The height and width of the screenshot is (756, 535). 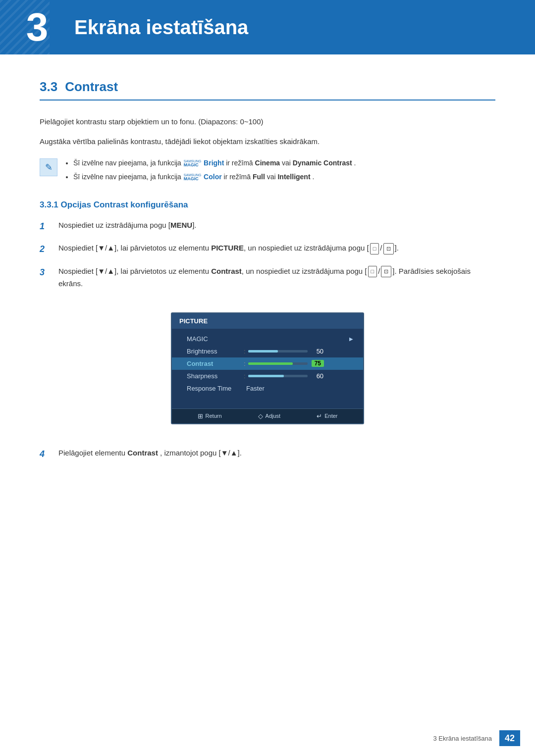 What do you see at coordinates (47, 250) in the screenshot?
I see `step-number-2: 2` at bounding box center [47, 250].